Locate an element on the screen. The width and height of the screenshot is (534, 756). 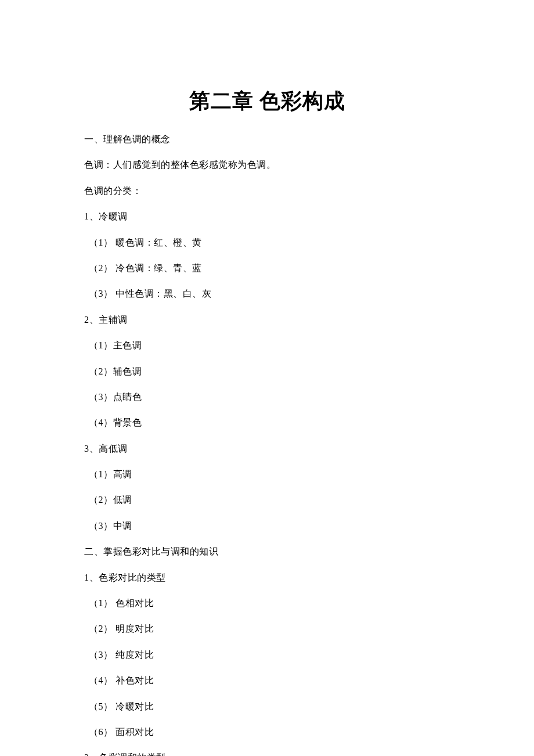
text-line: 3、高低调 is located at coordinates (267, 449).